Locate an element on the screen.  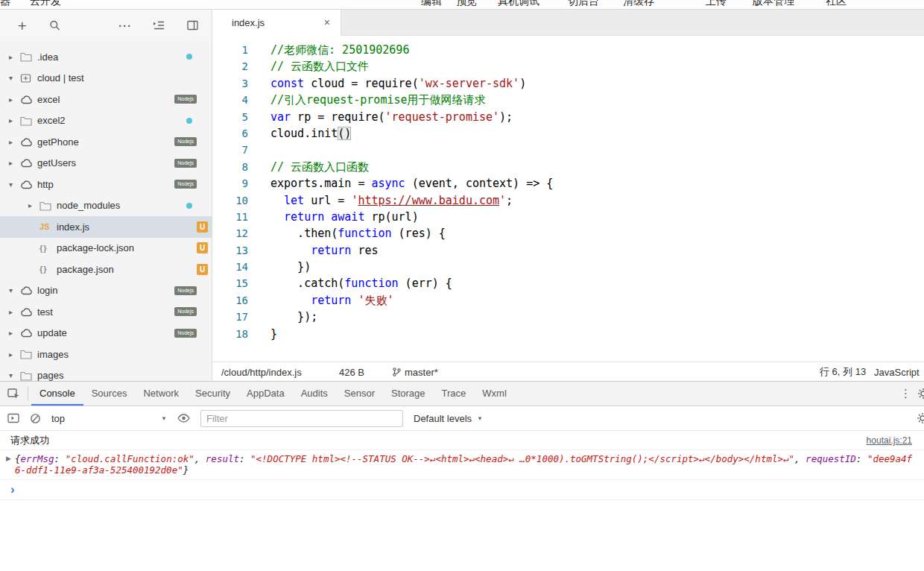
code-line: 2// 云函数入口文件 is located at coordinates (568, 66).